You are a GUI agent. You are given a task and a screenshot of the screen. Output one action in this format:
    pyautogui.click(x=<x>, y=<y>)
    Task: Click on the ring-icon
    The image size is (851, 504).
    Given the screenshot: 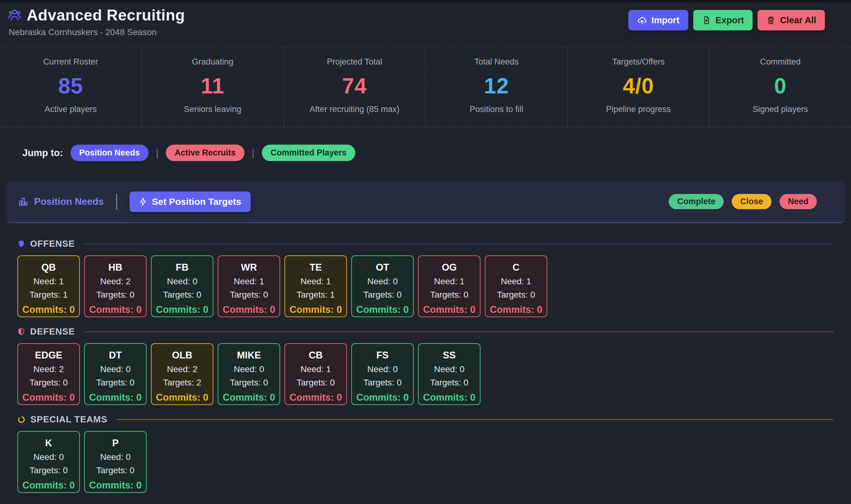 What is the action you would take?
    pyautogui.click(x=21, y=420)
    